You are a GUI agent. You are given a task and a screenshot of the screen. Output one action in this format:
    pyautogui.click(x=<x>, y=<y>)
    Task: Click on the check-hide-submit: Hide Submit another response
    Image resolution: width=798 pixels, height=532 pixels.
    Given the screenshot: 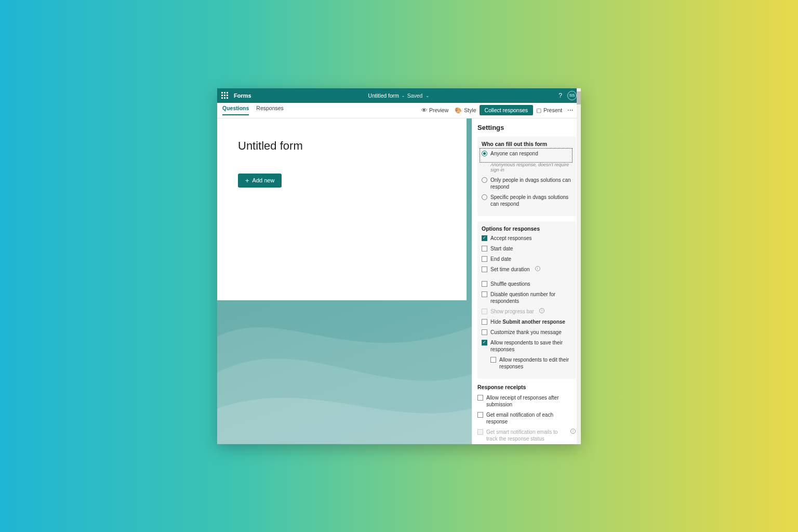 What is the action you would take?
    pyautogui.click(x=527, y=322)
    